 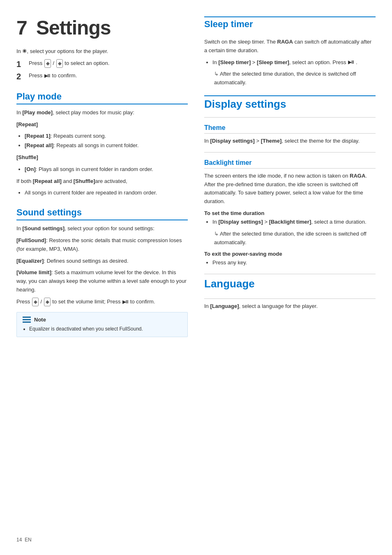 I want to click on note-lines-icon, so click(x=27, y=320).